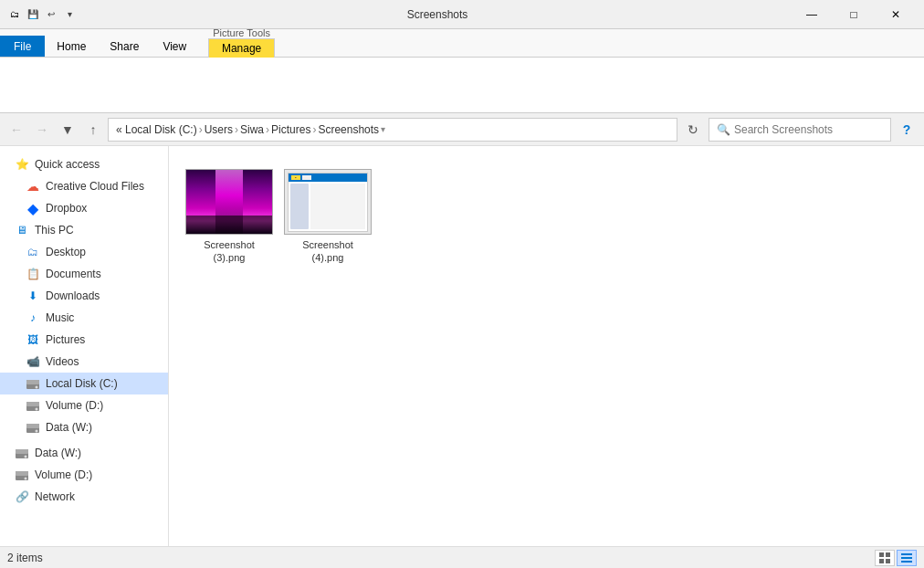 The width and height of the screenshot is (924, 568). I want to click on this-pc-icon: 🖥, so click(22, 230).